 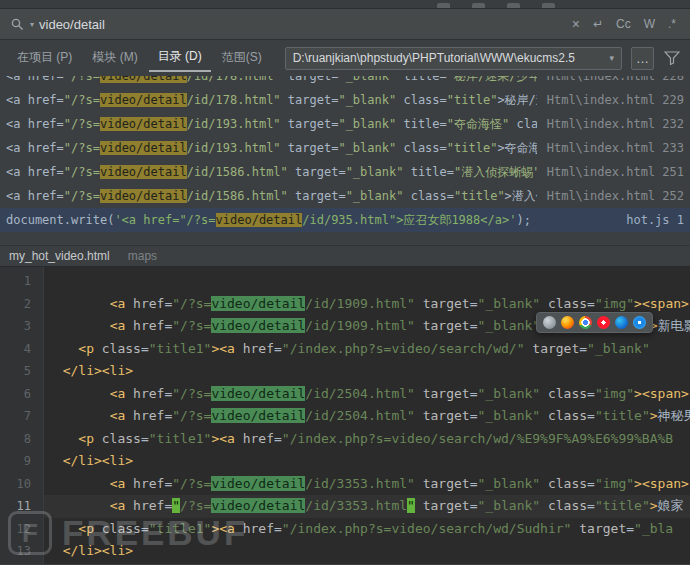 I want to click on open-in-browser-popup, so click(x=594, y=322).